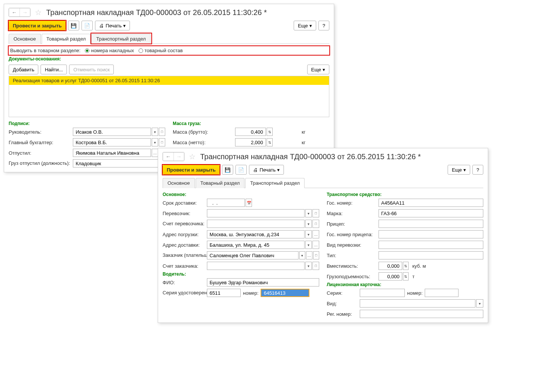  What do you see at coordinates (318, 69) in the screenshot?
I see `docs-more-button: Еще ▾` at bounding box center [318, 69].